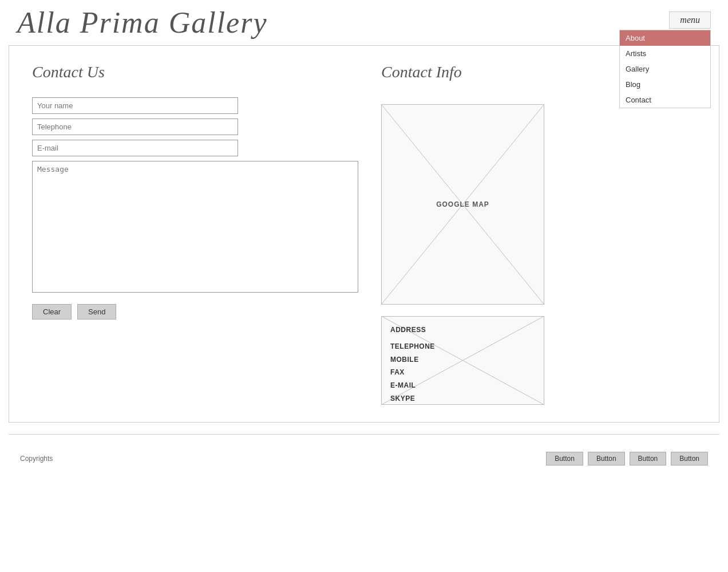  What do you see at coordinates (690, 20) in the screenshot?
I see `menu-button: menu` at bounding box center [690, 20].